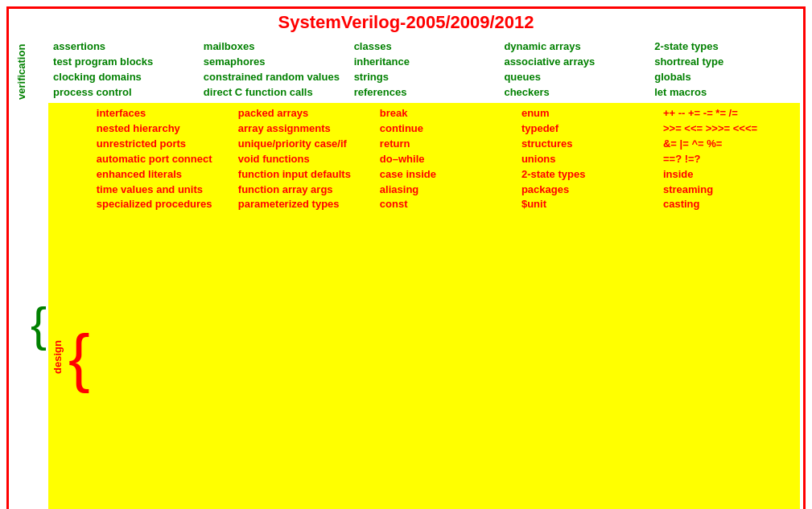 This screenshot has width=812, height=509. I want to click on design-col-3: break continue return do–while case insi…, so click(446, 307).